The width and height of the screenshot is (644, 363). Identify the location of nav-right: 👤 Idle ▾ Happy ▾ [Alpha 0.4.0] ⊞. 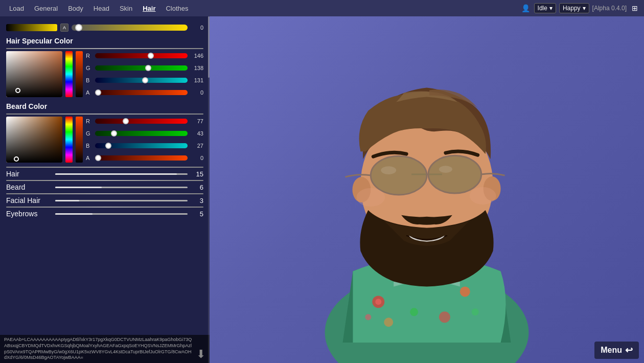
(581, 8).